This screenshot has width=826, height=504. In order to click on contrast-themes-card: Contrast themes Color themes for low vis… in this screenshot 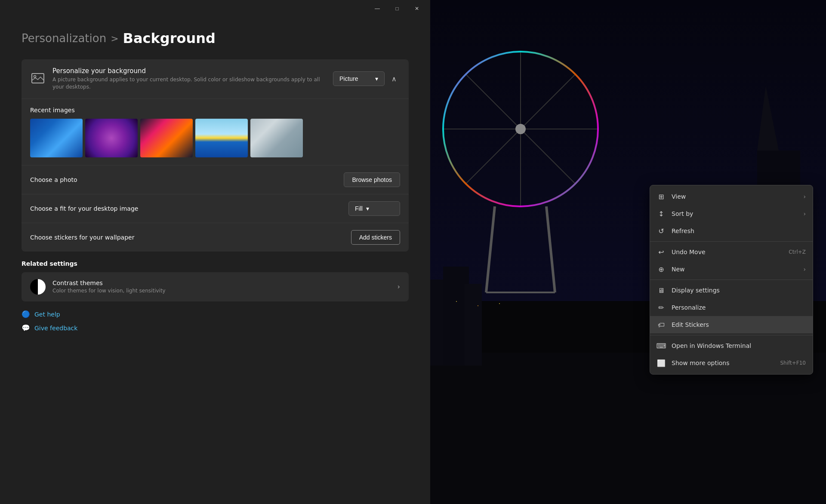, I will do `click(215, 287)`.